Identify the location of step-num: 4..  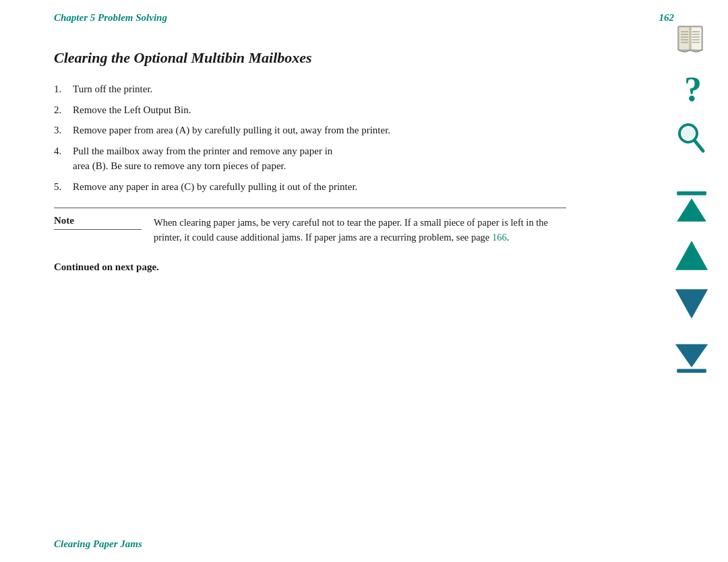
(63, 159).